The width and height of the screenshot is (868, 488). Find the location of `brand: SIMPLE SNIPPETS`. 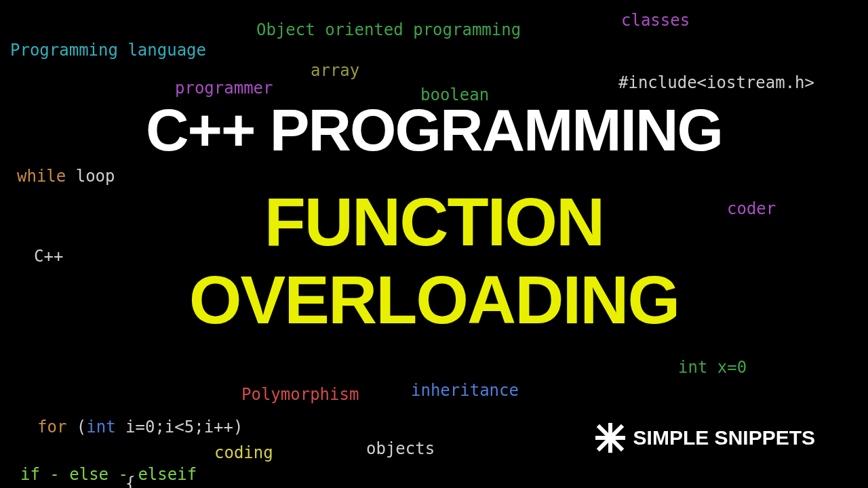

brand: SIMPLE SNIPPETS is located at coordinates (705, 438).